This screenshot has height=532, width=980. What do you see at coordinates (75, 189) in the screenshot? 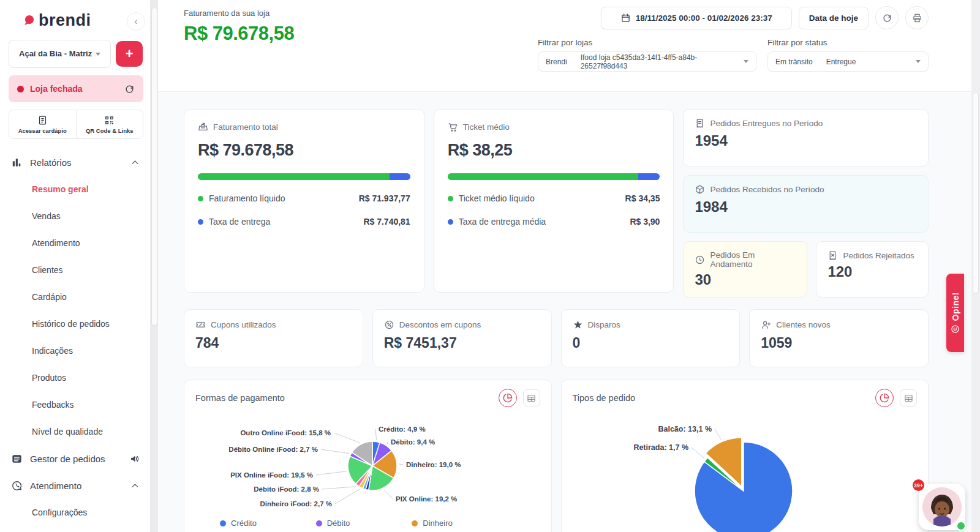
I see `sidebar-item-resumo-geral: Resumo geral` at bounding box center [75, 189].